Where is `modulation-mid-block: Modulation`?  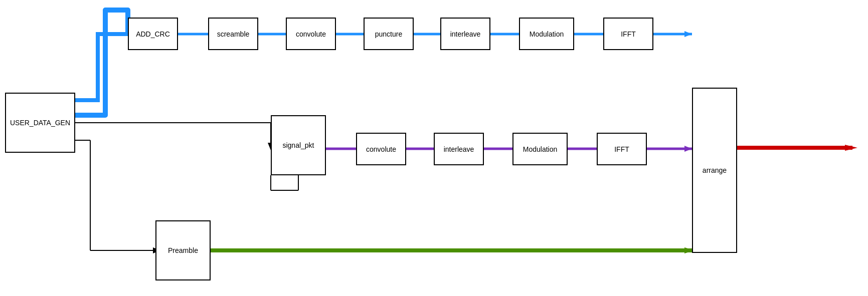
modulation-mid-block: Modulation is located at coordinates (540, 149).